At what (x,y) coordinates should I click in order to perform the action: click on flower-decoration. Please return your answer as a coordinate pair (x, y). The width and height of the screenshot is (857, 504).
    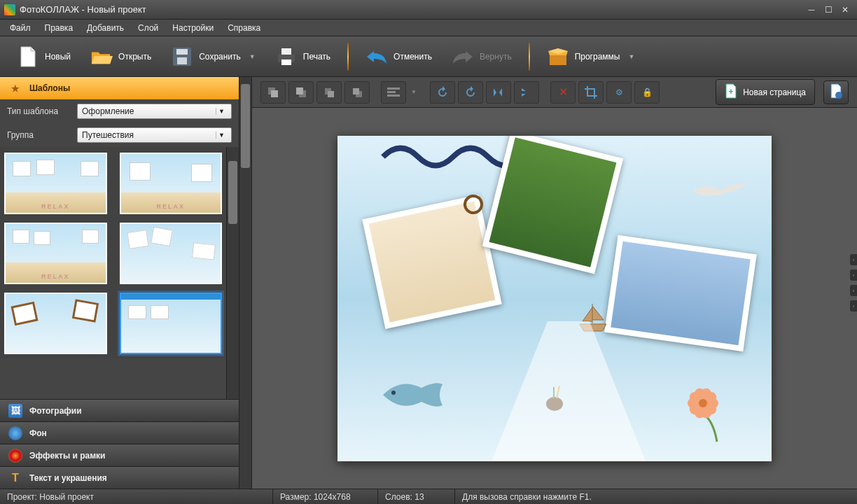
    Looking at the image, I should click on (717, 414).